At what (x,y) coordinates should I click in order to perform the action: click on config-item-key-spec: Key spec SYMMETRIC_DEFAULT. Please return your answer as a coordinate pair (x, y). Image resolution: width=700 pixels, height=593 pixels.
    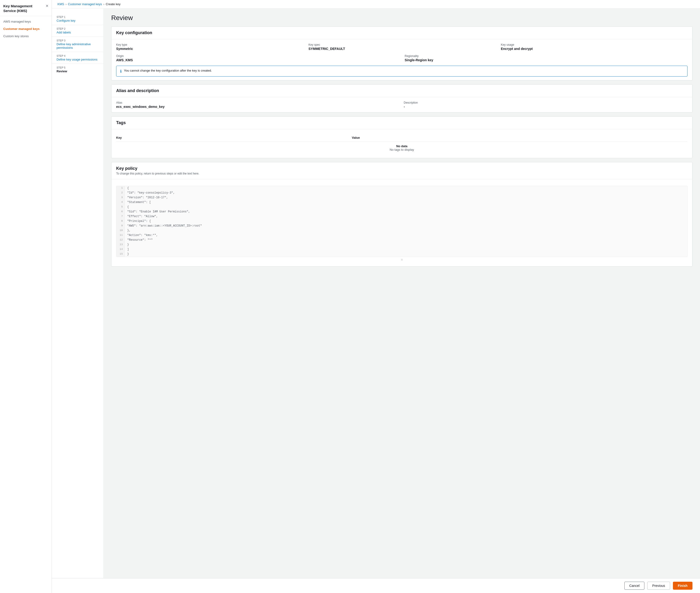
    Looking at the image, I should click on (402, 47).